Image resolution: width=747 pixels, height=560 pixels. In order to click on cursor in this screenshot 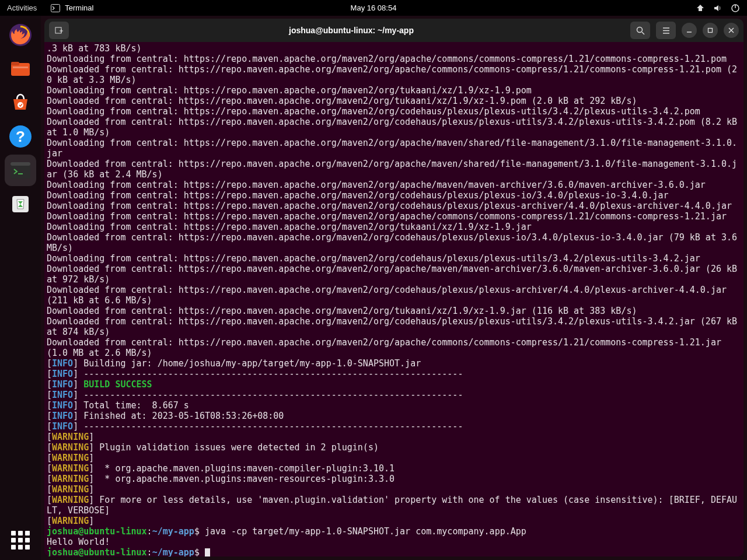, I will do `click(208, 553)`.